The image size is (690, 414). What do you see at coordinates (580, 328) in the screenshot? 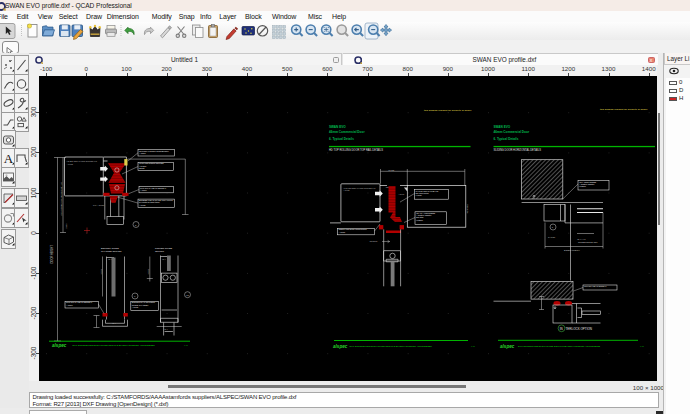
I see `svg-text: TERLOCK OPTION` at bounding box center [580, 328].